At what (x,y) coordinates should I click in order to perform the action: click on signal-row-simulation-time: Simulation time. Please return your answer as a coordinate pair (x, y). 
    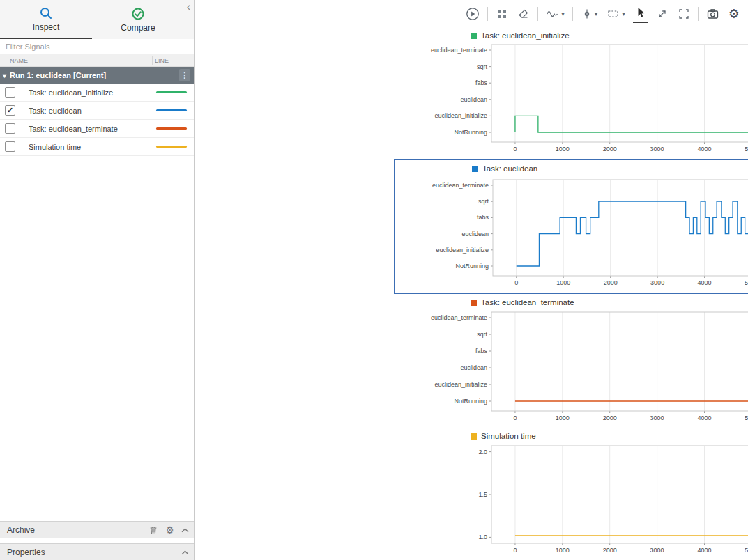
    Looking at the image, I should click on (98, 147).